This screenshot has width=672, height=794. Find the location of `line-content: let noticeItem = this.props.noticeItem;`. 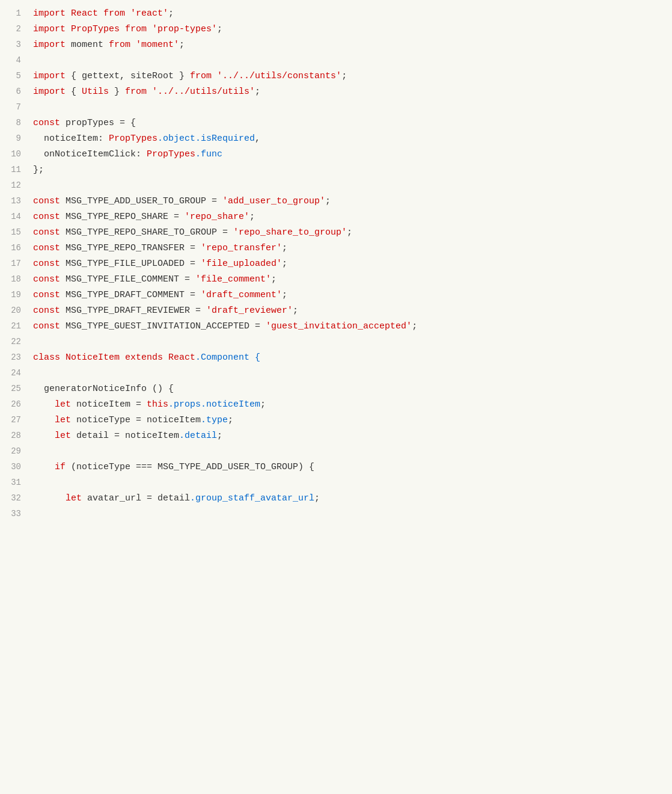

line-content: let noticeItem = this.props.noticeItem; is located at coordinates (352, 405).